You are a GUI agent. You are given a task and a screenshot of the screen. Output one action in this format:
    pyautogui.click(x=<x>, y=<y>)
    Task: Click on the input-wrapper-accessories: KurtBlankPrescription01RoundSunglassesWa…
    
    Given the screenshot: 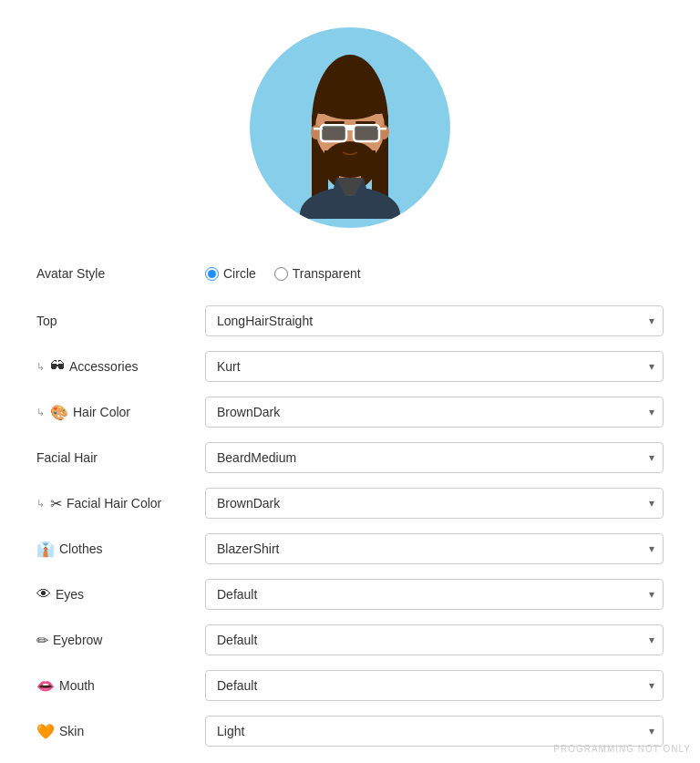 What is the action you would take?
    pyautogui.click(x=434, y=366)
    